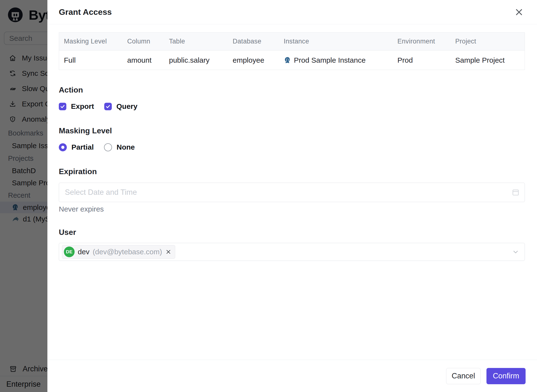 The image size is (537, 392). I want to click on postgresql-icon, so click(288, 60).